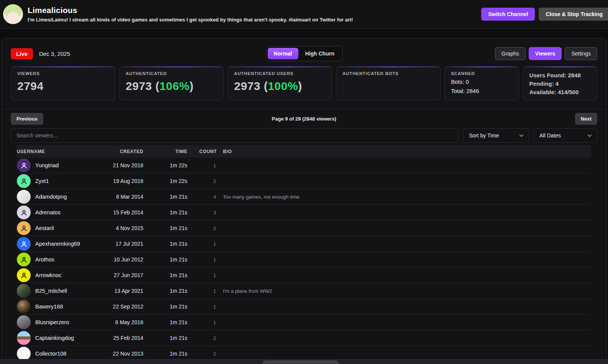  What do you see at coordinates (22, 54) in the screenshot?
I see `live-badge: Live` at bounding box center [22, 54].